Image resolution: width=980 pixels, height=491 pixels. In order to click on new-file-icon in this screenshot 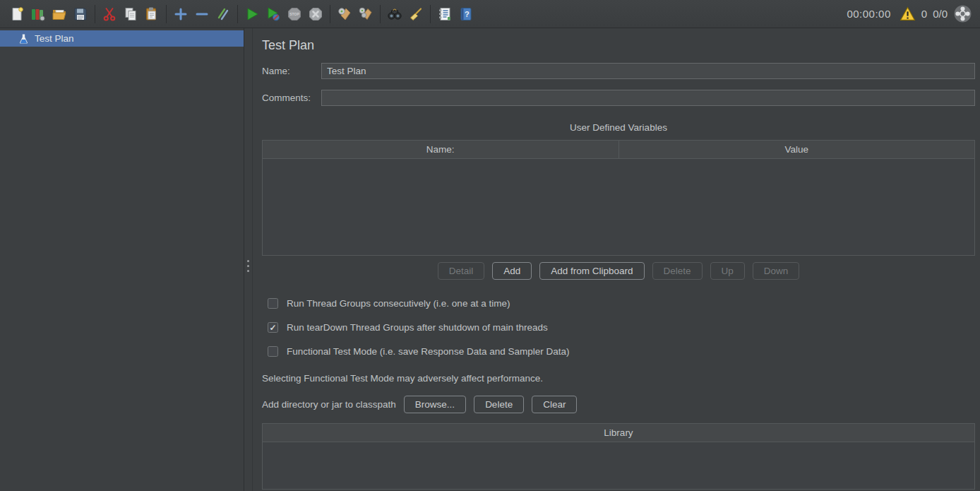, I will do `click(17, 14)`.